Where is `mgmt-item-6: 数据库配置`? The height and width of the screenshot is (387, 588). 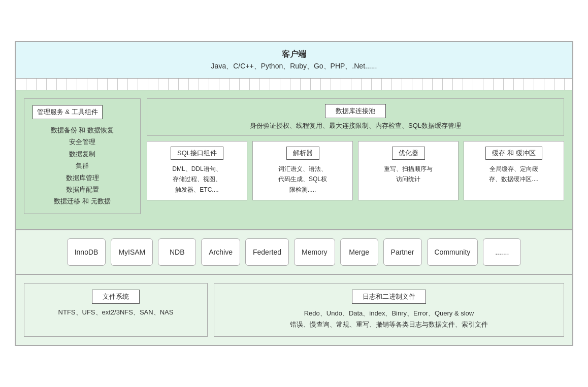
mgmt-item-6: 数据库配置 is located at coordinates (82, 190).